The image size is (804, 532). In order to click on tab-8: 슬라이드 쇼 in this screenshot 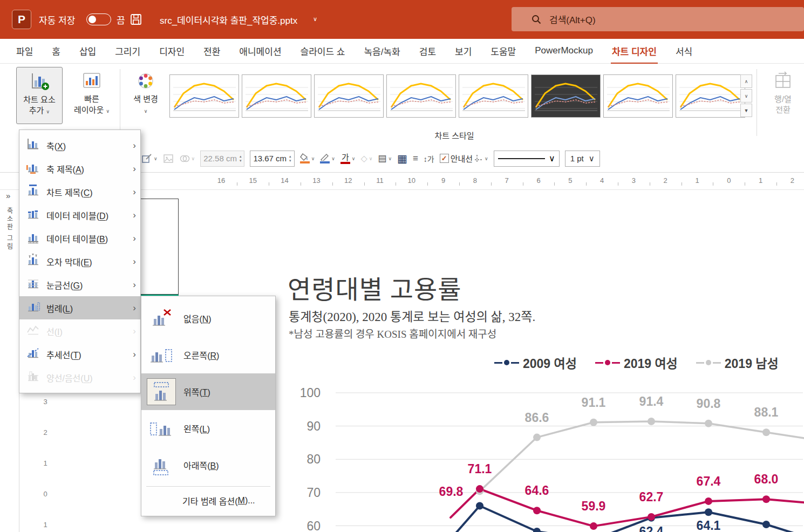, I will do `click(323, 51)`.